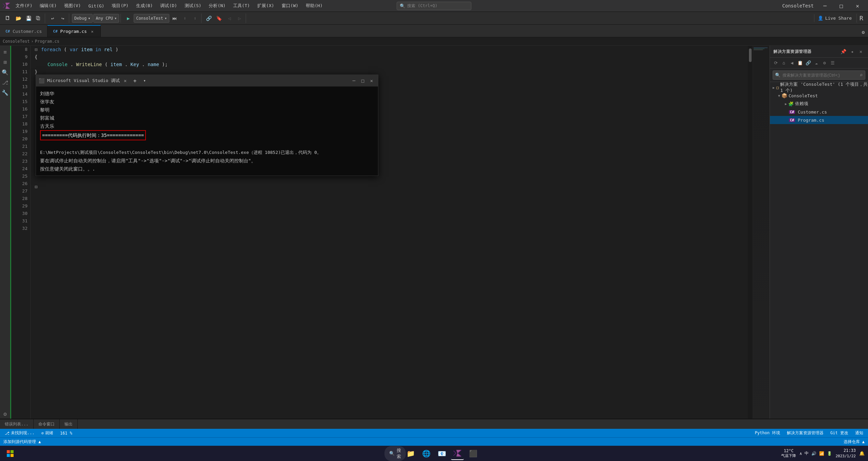  Describe the element at coordinates (768, 433) in the screenshot. I see `status-python-item: Python 环境` at that location.